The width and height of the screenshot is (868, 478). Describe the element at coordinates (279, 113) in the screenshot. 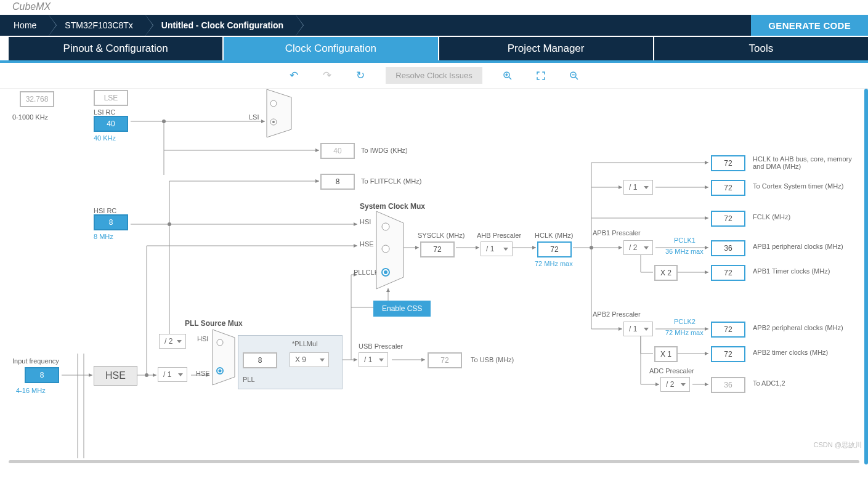

I see `rtc-mux` at that location.